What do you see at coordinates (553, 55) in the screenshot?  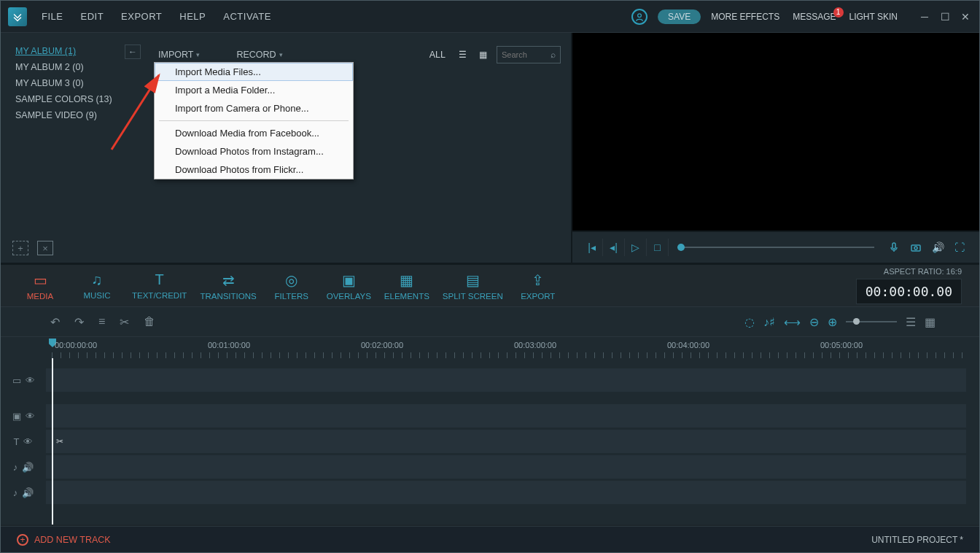 I see `search-icon: ⌕` at bounding box center [553, 55].